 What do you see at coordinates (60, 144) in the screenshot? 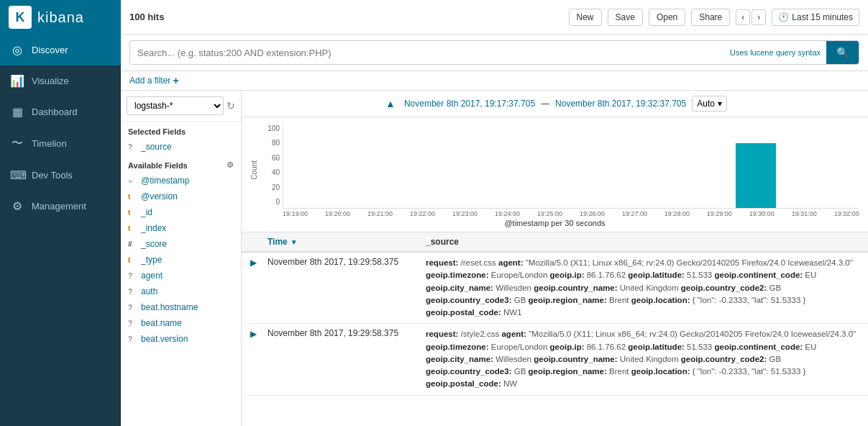
I see `sidebar-item-timelion: 〜 Timelion` at bounding box center [60, 144].